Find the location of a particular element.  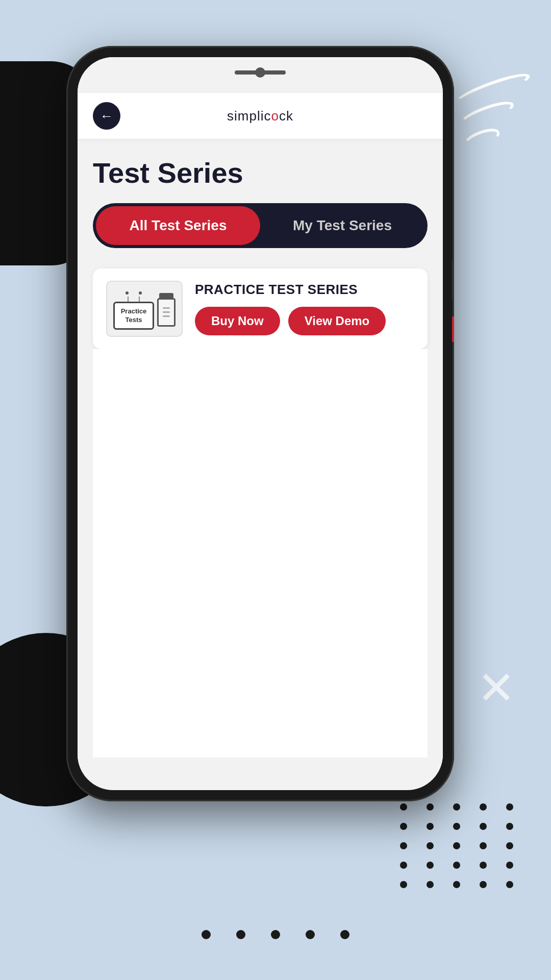

side-button-volume is located at coordinates (453, 281).